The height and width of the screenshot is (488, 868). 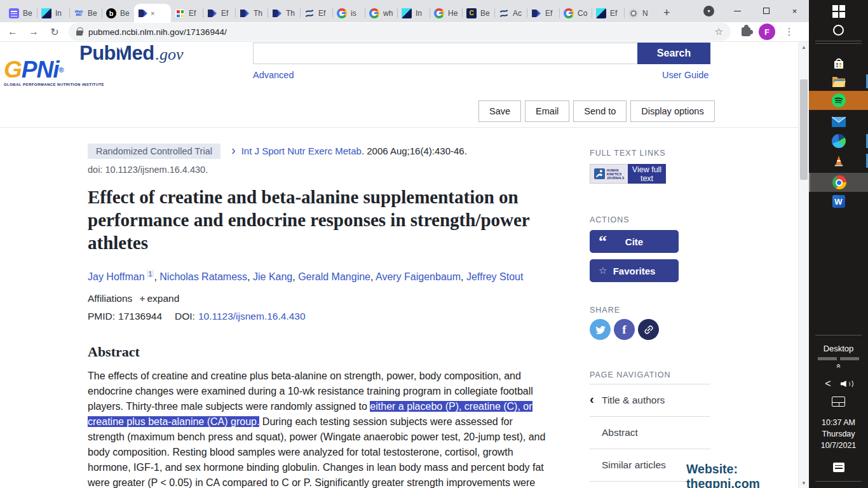 What do you see at coordinates (849, 384) in the screenshot?
I see `speaker-wave` at bounding box center [849, 384].